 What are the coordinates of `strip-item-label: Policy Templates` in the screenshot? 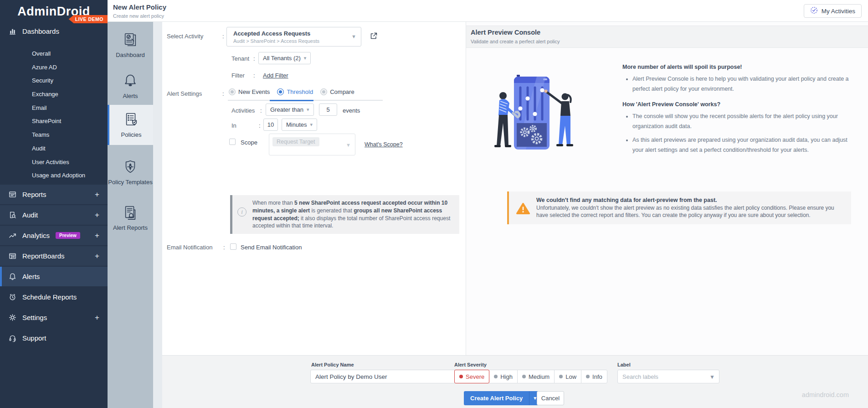 It's located at (130, 182).